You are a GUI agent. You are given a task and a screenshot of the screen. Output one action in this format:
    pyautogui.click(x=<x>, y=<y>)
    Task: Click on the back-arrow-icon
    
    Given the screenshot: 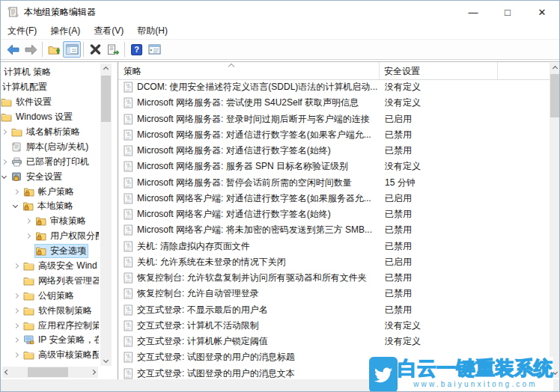 What is the action you would take?
    pyautogui.click(x=13, y=49)
    